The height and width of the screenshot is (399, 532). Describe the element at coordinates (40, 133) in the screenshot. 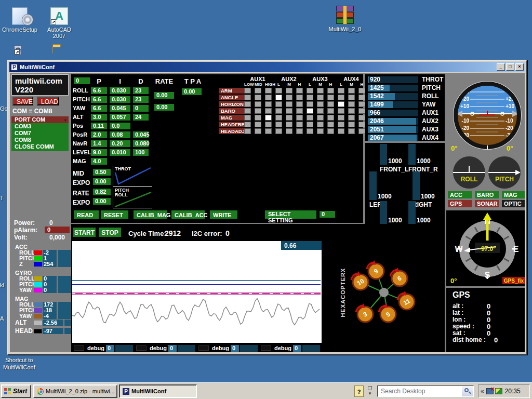

I see `port-list-item: COM7` at that location.